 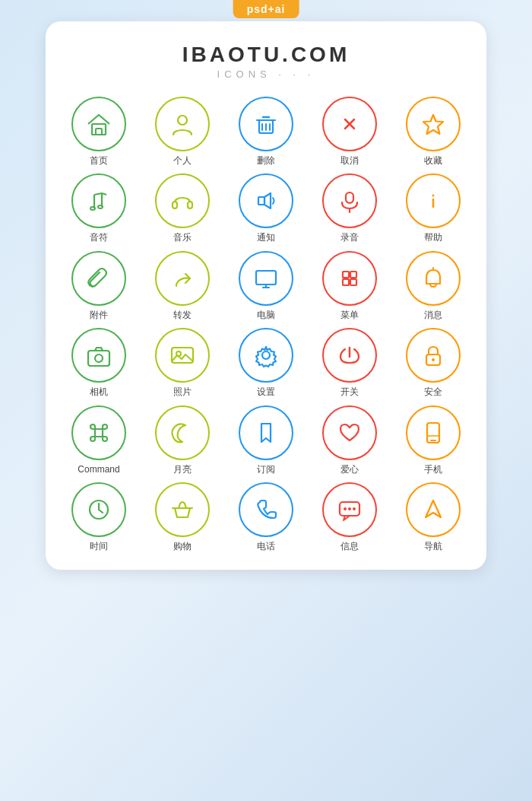 What do you see at coordinates (433, 124) in the screenshot?
I see `icon-circle-favorite` at bounding box center [433, 124].